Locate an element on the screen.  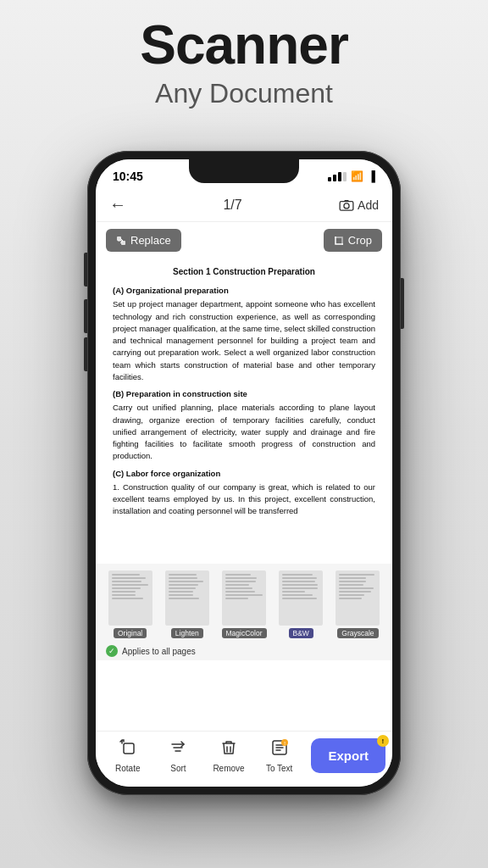
back-button: ← is located at coordinates (118, 205).